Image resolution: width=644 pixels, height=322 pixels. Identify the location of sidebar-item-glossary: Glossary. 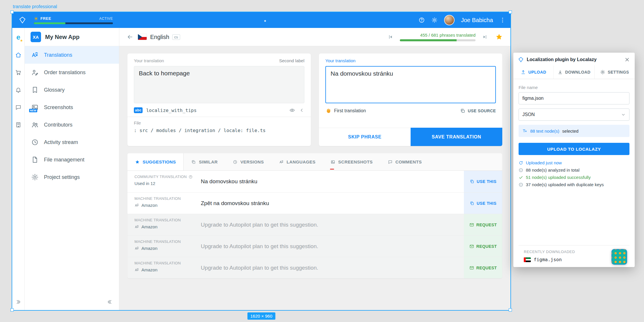
(72, 90).